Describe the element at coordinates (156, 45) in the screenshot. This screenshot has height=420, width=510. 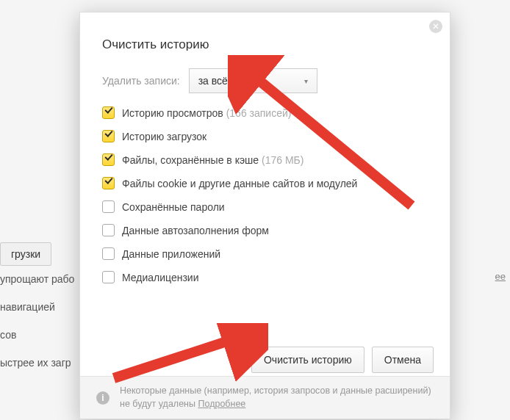
I see `dialog-title: Очистить историю` at that location.